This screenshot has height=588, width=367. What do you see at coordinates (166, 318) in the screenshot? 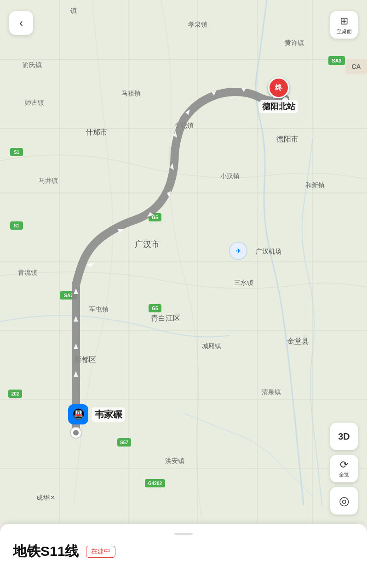
I see `svg-text: 青白江区` at bounding box center [166, 318].